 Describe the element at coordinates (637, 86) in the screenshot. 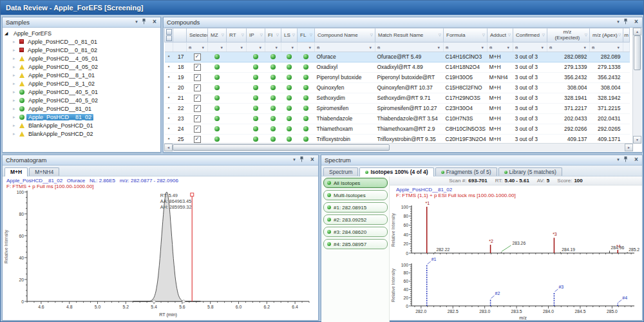

I see `vertical-scrollbar: ▲ ▼` at that location.